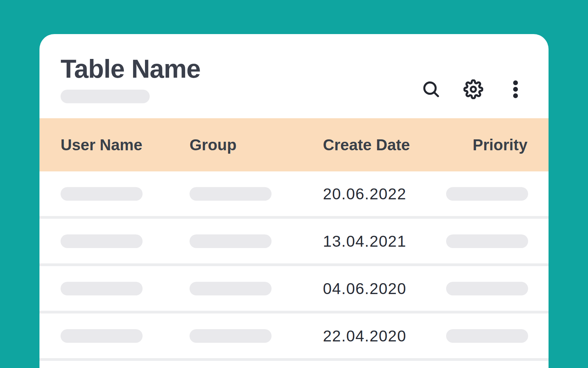  Describe the element at coordinates (516, 89) in the screenshot. I see `more-options-button` at that location.